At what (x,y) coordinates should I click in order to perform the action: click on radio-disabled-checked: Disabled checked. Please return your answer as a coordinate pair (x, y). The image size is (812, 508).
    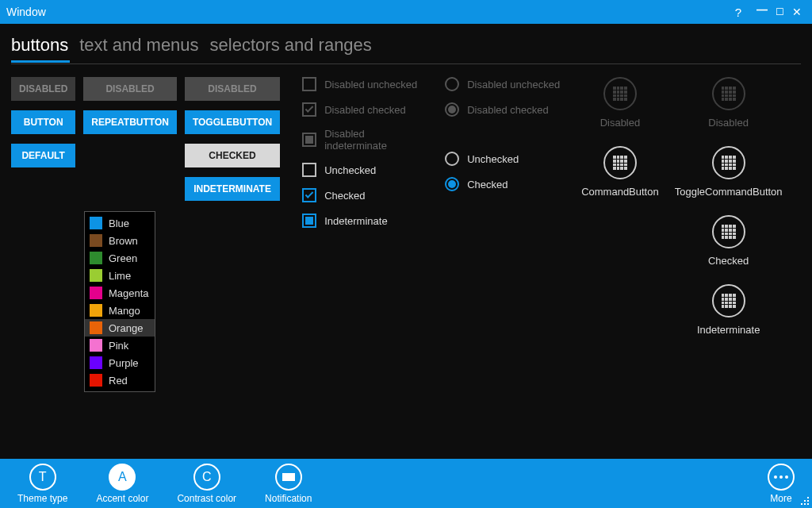
    Looking at the image, I should click on (504, 110).